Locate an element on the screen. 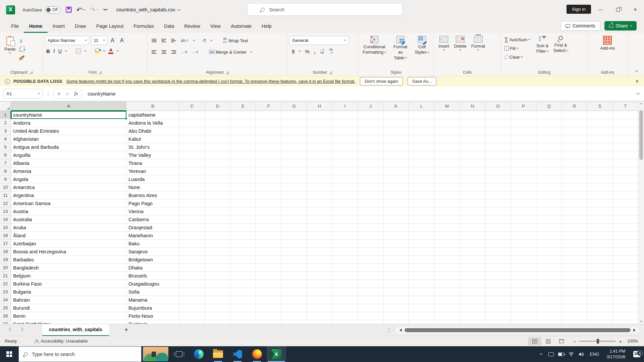  column-header-M: M is located at coordinates (447, 106).